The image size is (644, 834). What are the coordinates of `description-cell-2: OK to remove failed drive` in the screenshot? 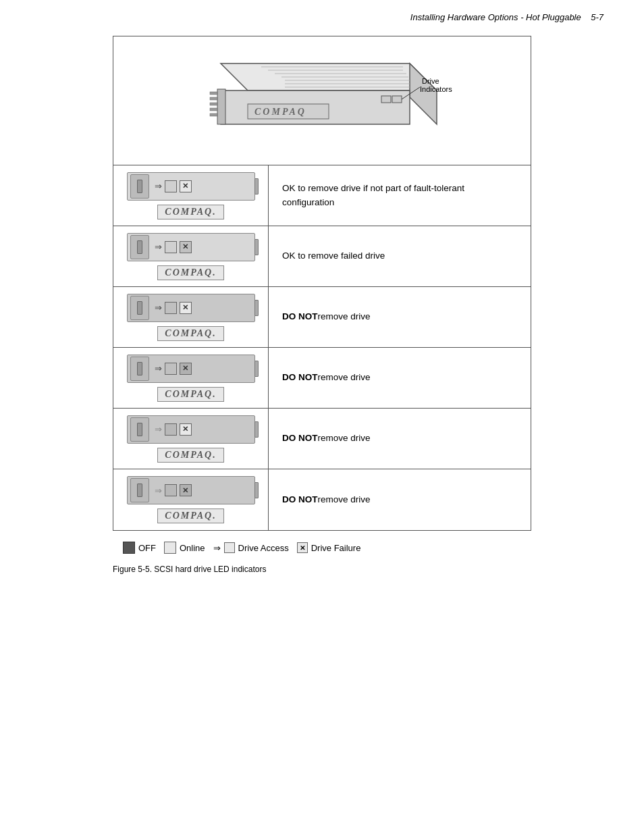 It's located at (400, 257).